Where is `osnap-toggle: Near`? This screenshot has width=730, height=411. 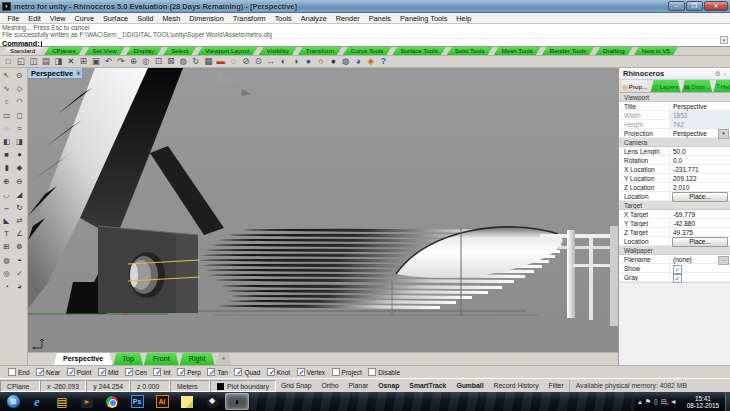
osnap-toggle: Near is located at coordinates (48, 372).